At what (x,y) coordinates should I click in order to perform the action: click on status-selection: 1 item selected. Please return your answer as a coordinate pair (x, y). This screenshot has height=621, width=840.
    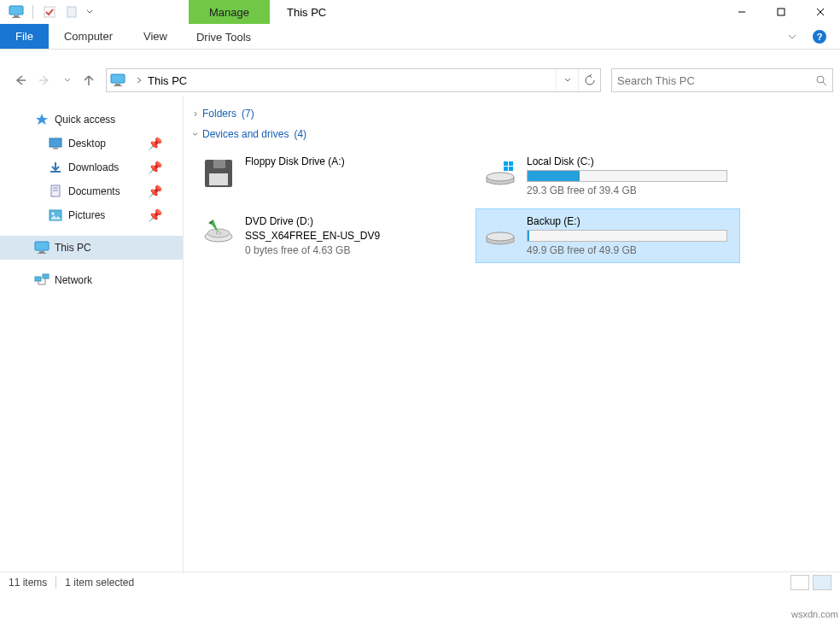
    Looking at the image, I should click on (99, 583).